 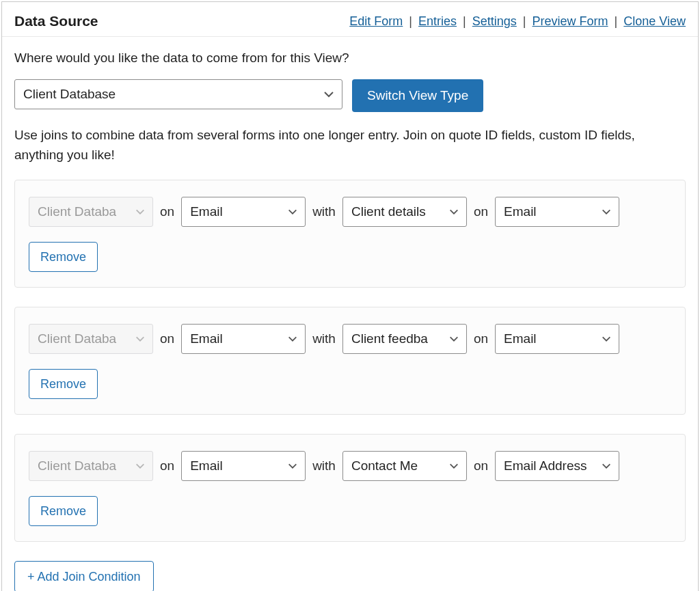 I want to click on join-right-form-select: Client feedba, so click(x=405, y=339).